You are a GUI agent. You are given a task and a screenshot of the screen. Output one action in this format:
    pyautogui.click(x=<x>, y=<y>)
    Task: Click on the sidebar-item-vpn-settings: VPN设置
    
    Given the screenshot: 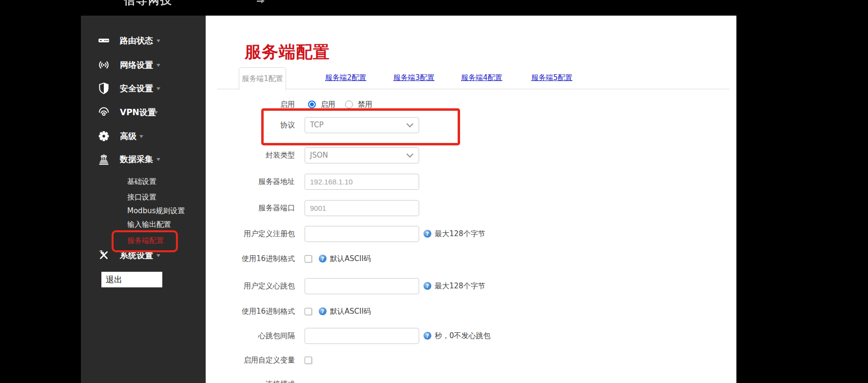 What is the action you would take?
    pyautogui.click(x=143, y=112)
    